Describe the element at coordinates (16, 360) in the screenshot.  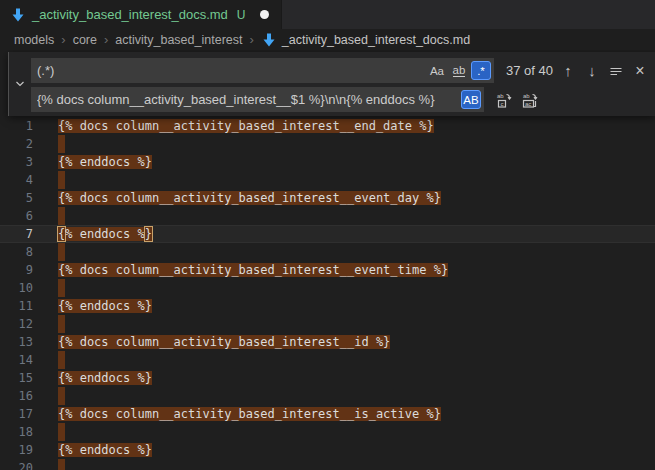
I see `line-number: 14` at that location.